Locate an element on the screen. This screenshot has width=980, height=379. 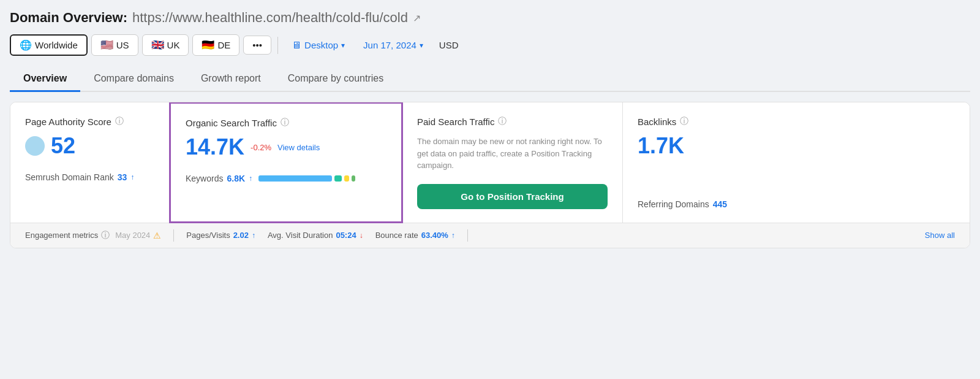
bounce-rate-value: 63.40% is located at coordinates (435, 235).